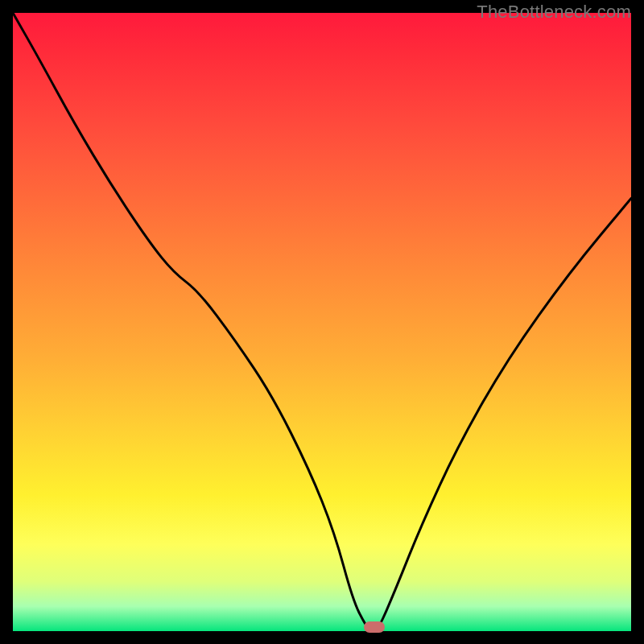 This screenshot has height=644, width=644. I want to click on watermark-text: TheBottleneck.com, so click(554, 12).